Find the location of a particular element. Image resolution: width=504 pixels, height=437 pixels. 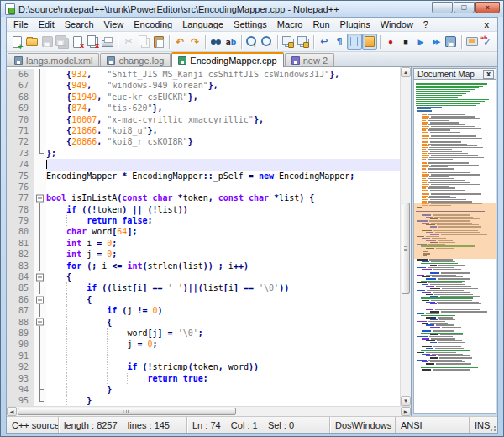

editor-line: 76 is located at coordinates (203, 187).